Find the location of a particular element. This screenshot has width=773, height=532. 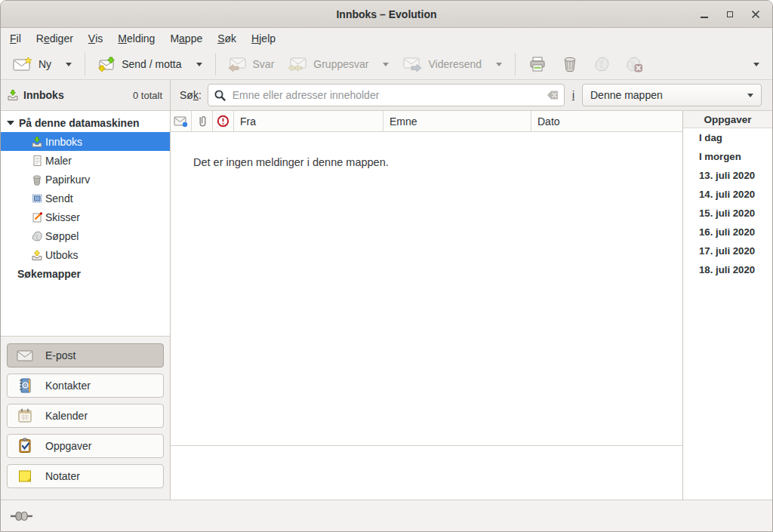

tasks-pane: Oppgaver I dag I morgen 13. juli 2020 14… is located at coordinates (728, 305).